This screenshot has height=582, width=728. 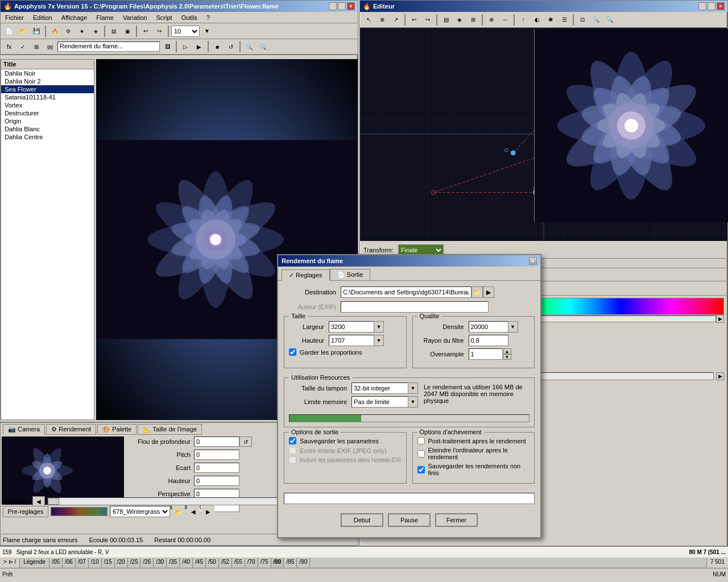 What do you see at coordinates (379, 340) in the screenshot?
I see `hauteur-arrow: ▼` at bounding box center [379, 340].